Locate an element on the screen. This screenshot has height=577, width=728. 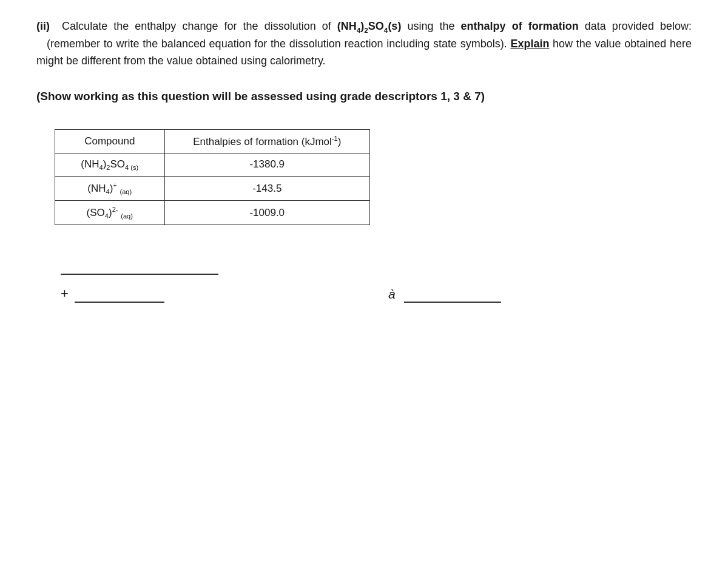
question-label: (ii) is located at coordinates (43, 26).